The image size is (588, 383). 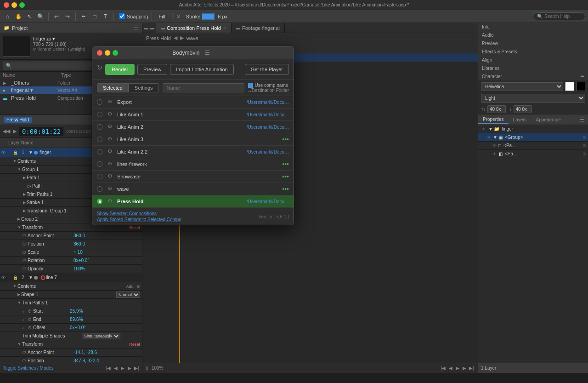 What do you see at coordinates (18, 17) in the screenshot?
I see `hand-tool-icon: ✋` at bounding box center [18, 17].